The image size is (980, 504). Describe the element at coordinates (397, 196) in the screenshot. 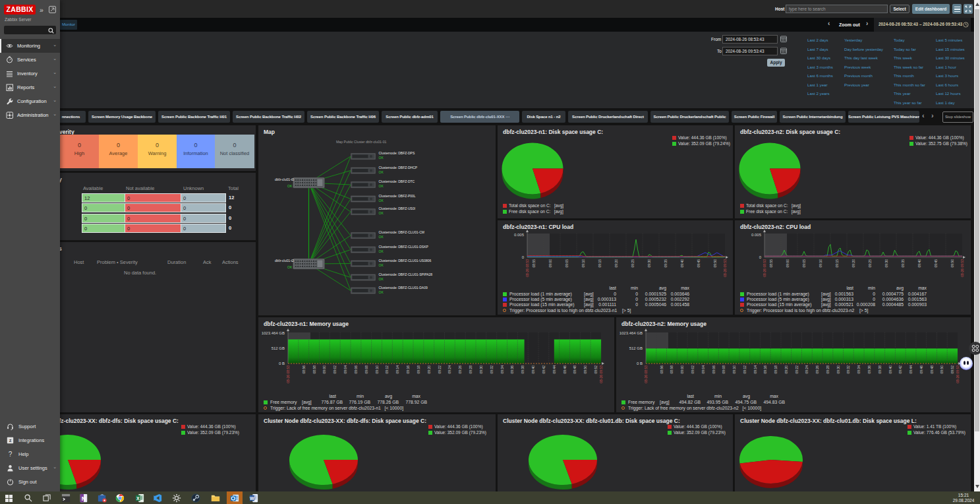

I see `svg-text: Clusternode: DBFZ-P00L` at that location.